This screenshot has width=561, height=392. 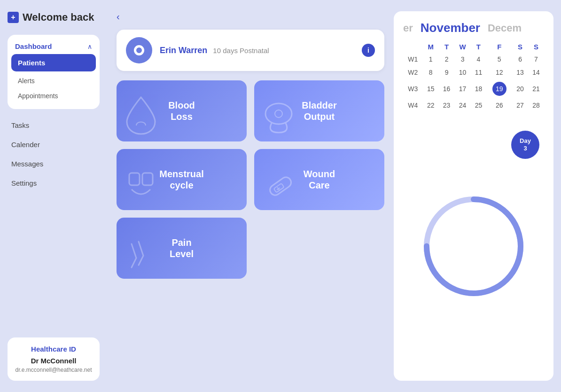 I want to click on cal-day: 2, so click(x=447, y=59).